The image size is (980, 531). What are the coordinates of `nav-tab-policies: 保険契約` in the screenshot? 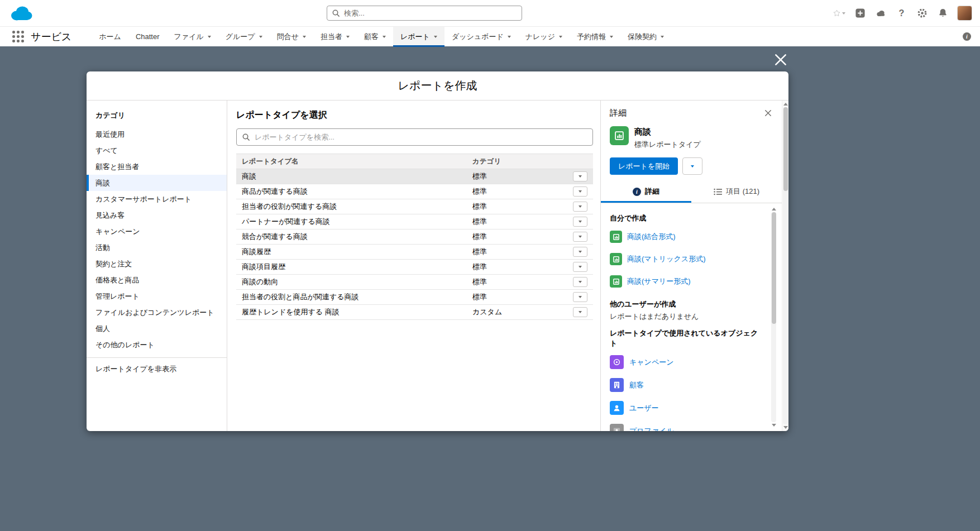 It's located at (646, 37).